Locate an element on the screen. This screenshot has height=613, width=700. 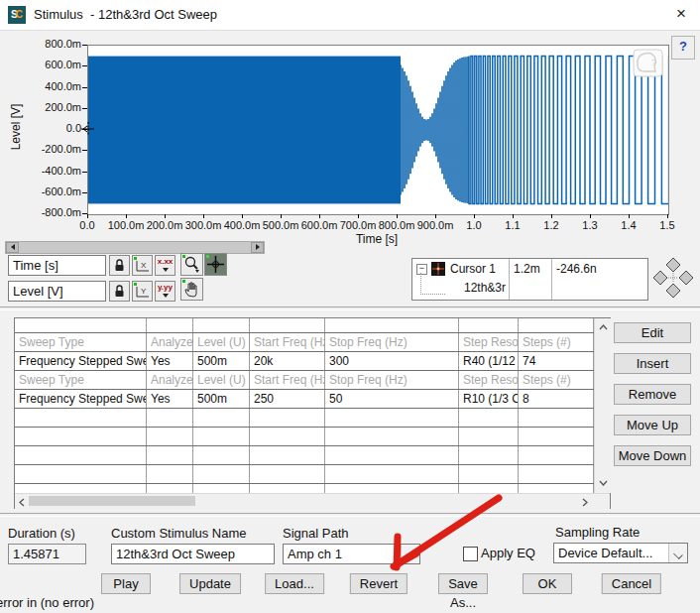
duration-label: Duration (s) is located at coordinates (42, 534).